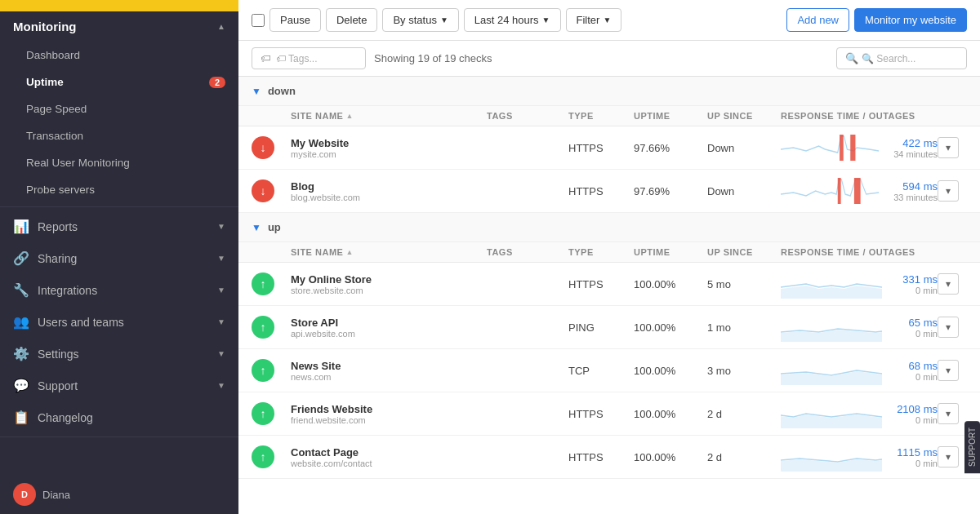  I want to click on sidebar-item-changelog: 📋 Changelog, so click(119, 418).